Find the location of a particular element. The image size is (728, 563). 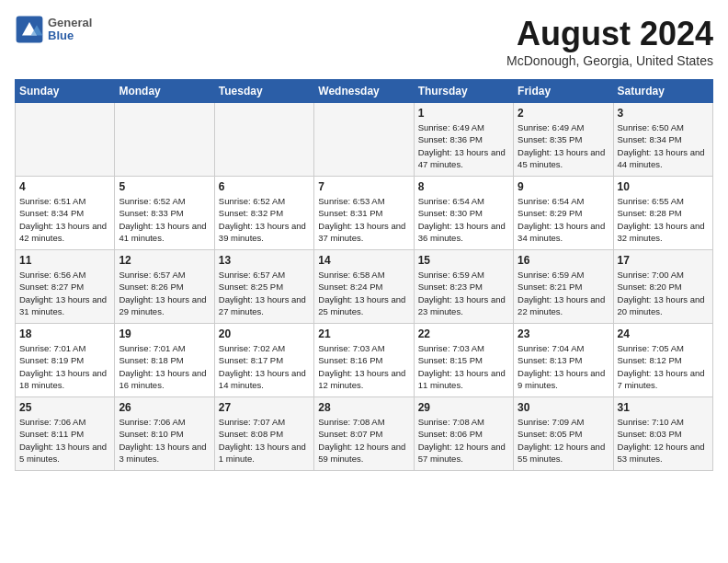

weekday-header-wednesday: Wednesday is located at coordinates (364, 92).